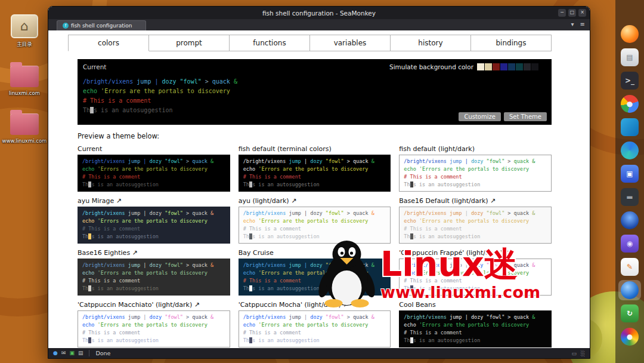 The height and width of the screenshot is (363, 644). I want to click on security-icon: ▭, so click(575, 353).